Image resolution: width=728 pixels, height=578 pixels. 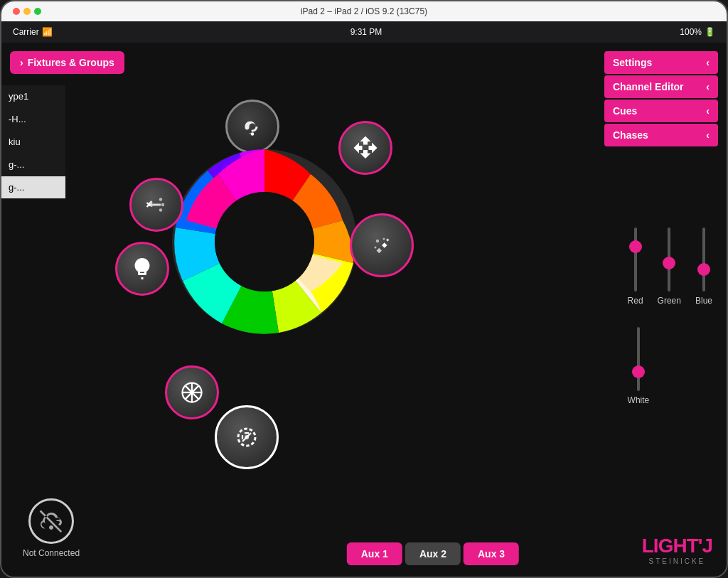 What do you see at coordinates (670, 301) in the screenshot?
I see `green-slider-label: Green` at bounding box center [670, 301].